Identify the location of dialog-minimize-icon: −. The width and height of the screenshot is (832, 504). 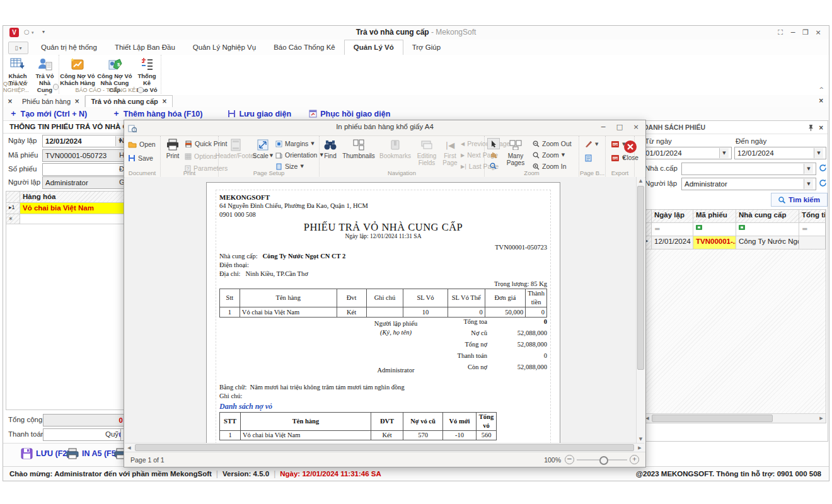
(603, 127).